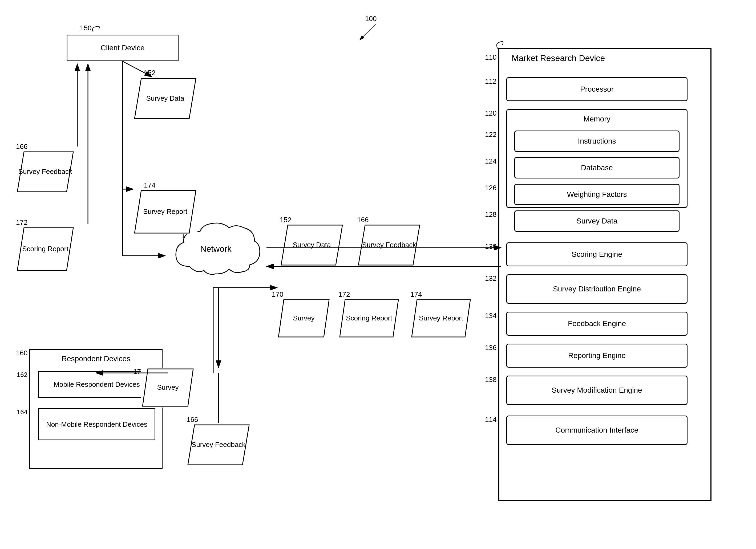  What do you see at coordinates (416, 294) in the screenshot?
I see `survey-report-mid-ref: 174` at bounding box center [416, 294].